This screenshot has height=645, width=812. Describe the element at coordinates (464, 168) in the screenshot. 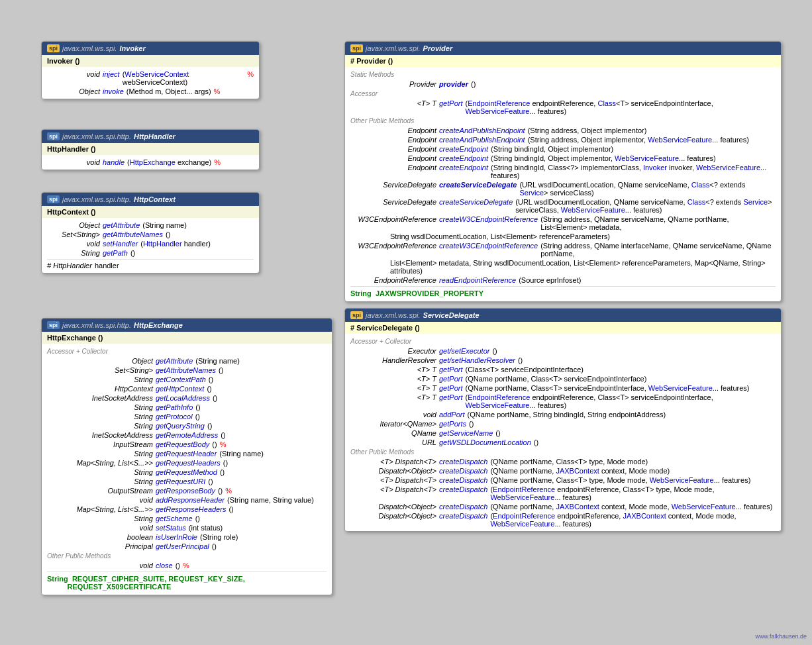

I see `p-m5: createEndpoint` at that location.